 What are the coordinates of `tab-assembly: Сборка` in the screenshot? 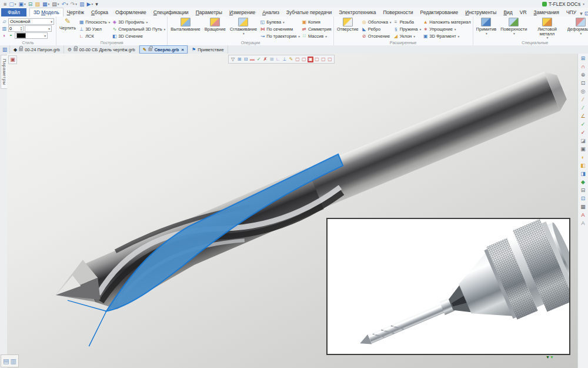 It's located at (100, 12).